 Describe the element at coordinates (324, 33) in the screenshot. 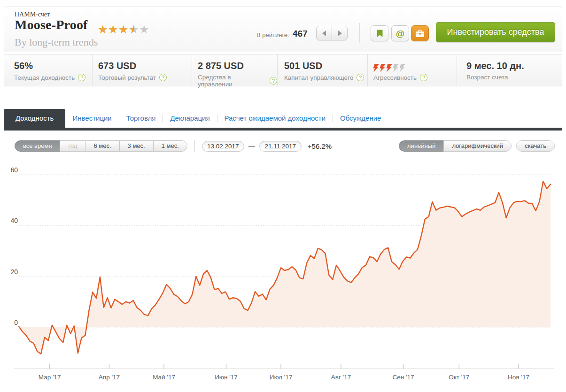

I see `prev-account-button` at that location.